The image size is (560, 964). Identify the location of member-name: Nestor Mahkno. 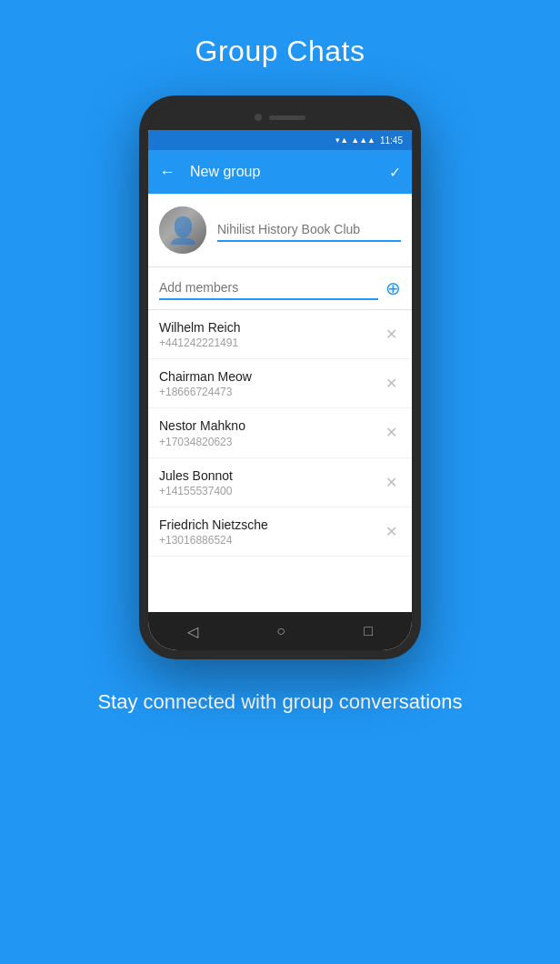
(271, 426).